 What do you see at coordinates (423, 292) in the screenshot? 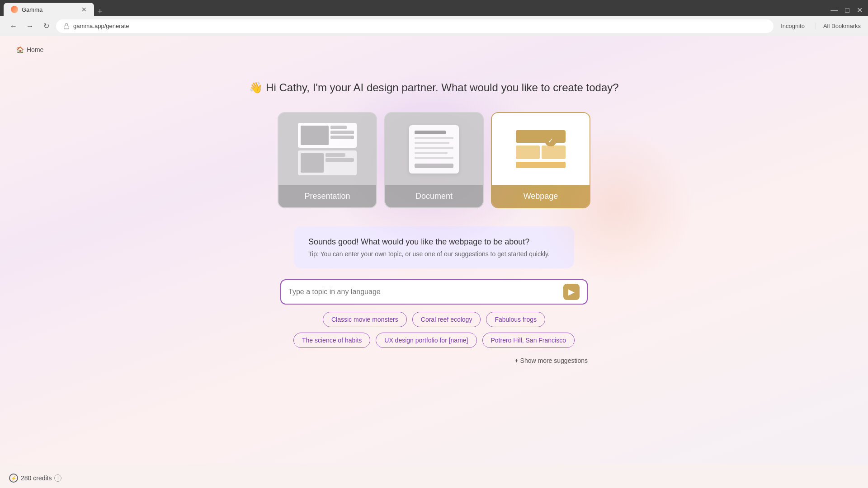
I see `topic-input` at bounding box center [423, 292].